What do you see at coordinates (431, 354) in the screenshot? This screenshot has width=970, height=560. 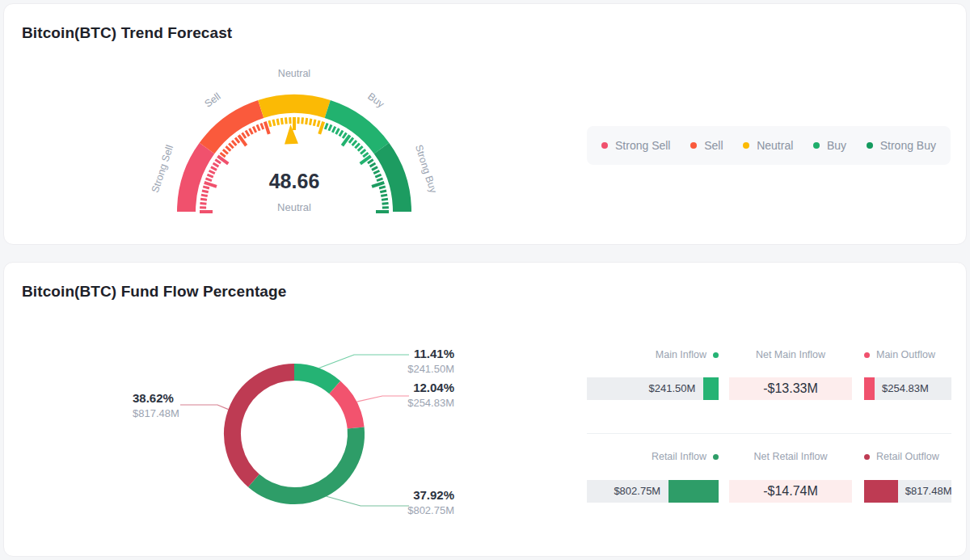 I see `donut-label-percent: 11.41%` at bounding box center [431, 354].